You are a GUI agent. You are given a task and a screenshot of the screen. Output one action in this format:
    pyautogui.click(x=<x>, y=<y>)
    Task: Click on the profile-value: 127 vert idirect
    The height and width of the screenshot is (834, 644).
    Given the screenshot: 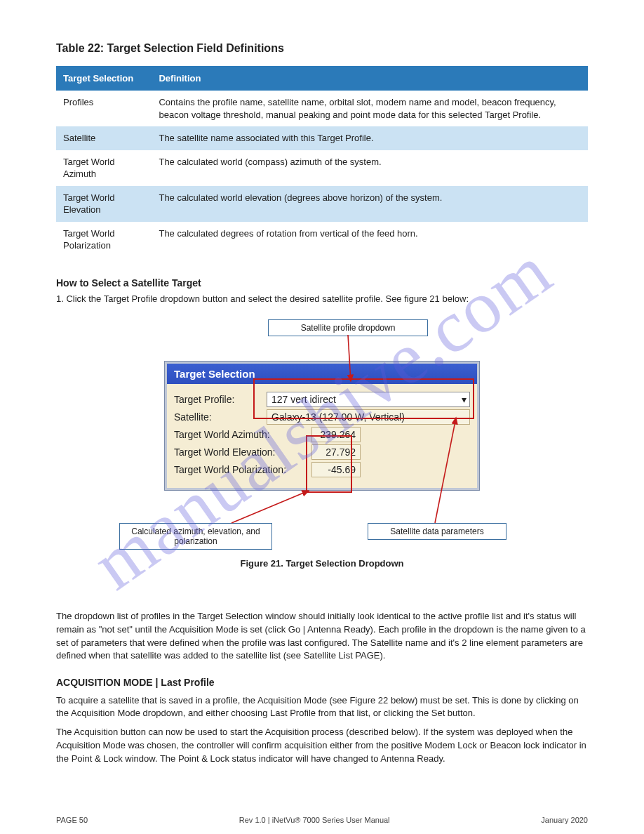 What is the action you would take?
    pyautogui.click(x=304, y=399)
    